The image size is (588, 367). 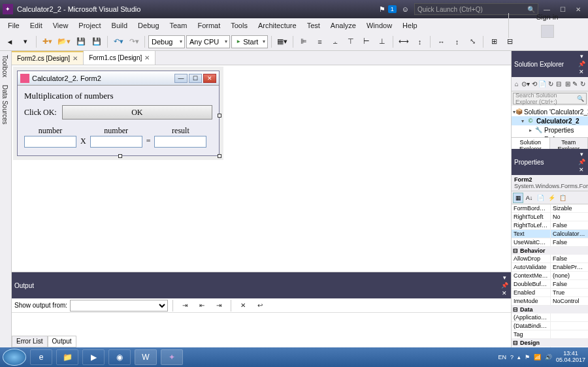 What do you see at coordinates (519, 357) in the screenshot?
I see `tray-arrow-icon: ▴` at bounding box center [519, 357].